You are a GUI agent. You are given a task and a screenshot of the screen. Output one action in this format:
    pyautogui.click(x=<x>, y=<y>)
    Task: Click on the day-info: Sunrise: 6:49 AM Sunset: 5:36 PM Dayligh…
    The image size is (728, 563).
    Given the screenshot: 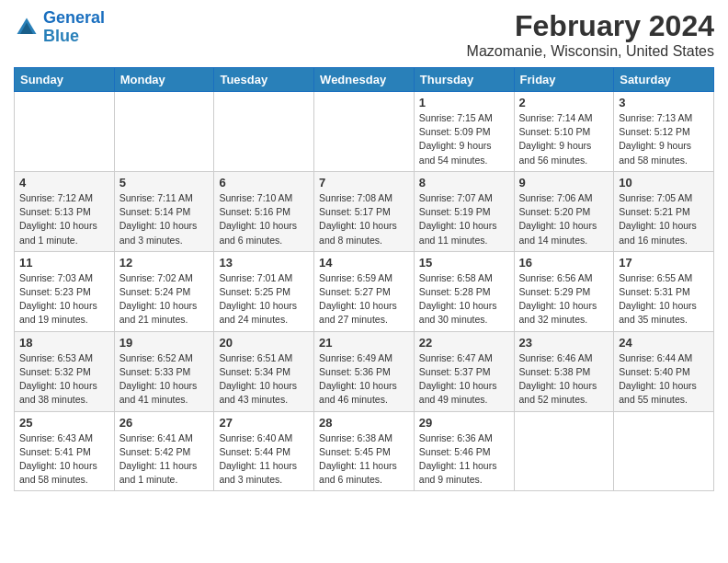 What is the action you would take?
    pyautogui.click(x=364, y=379)
    